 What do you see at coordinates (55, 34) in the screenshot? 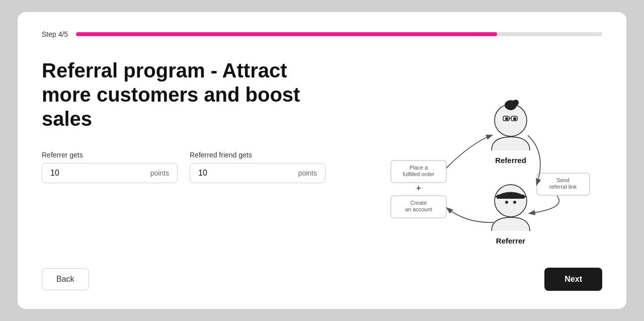
I see `step-label: Step 4/5` at bounding box center [55, 34].